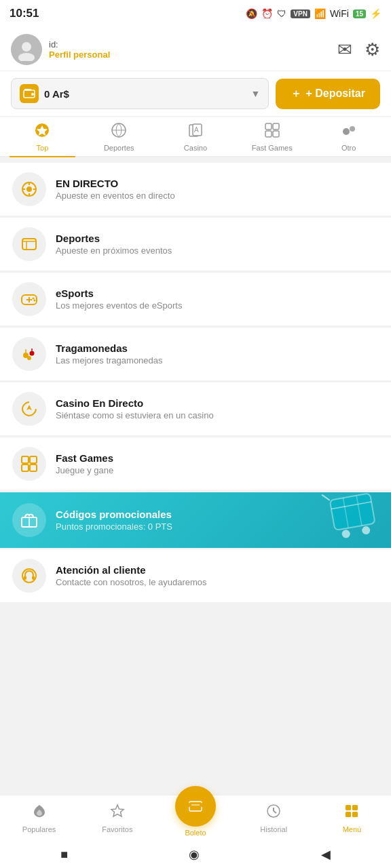  What do you see at coordinates (39, 818) in the screenshot?
I see `nav-populares: Populares` at bounding box center [39, 818].